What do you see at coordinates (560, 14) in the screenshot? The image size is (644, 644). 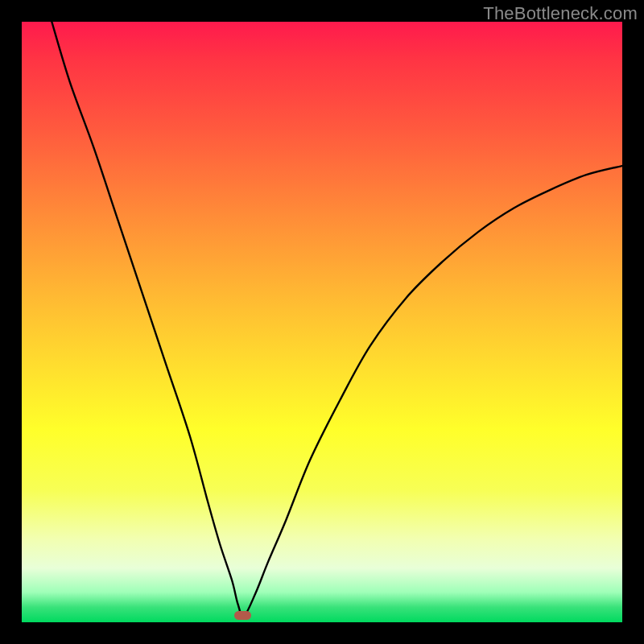 I see `watermark-text: TheBottleneck.com` at bounding box center [560, 14].